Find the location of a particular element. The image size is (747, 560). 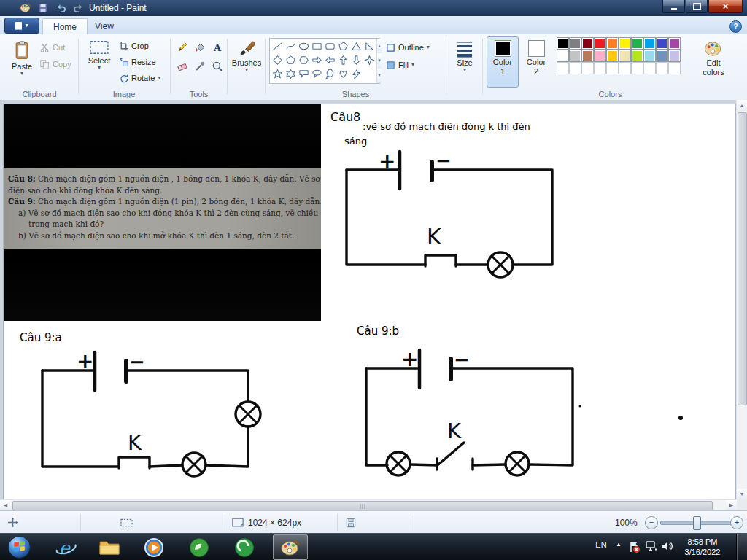

help-button: ? is located at coordinates (735, 26).